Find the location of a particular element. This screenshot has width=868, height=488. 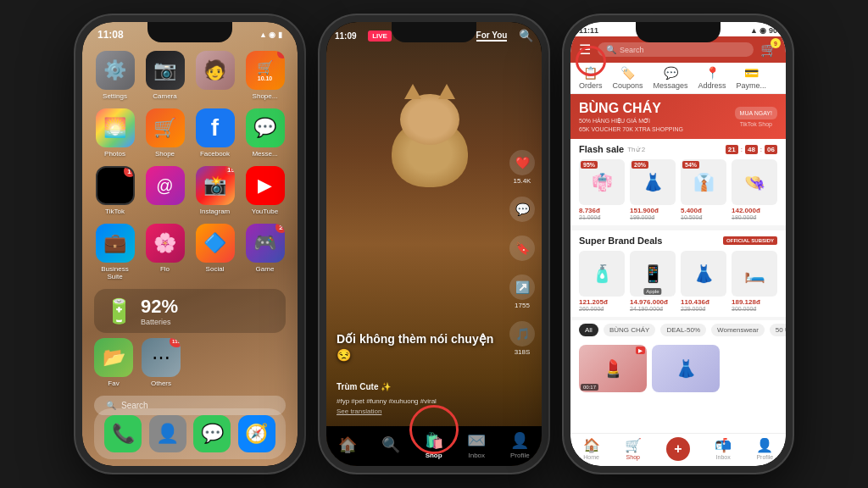

comment-icon: 💬 is located at coordinates (522, 209).